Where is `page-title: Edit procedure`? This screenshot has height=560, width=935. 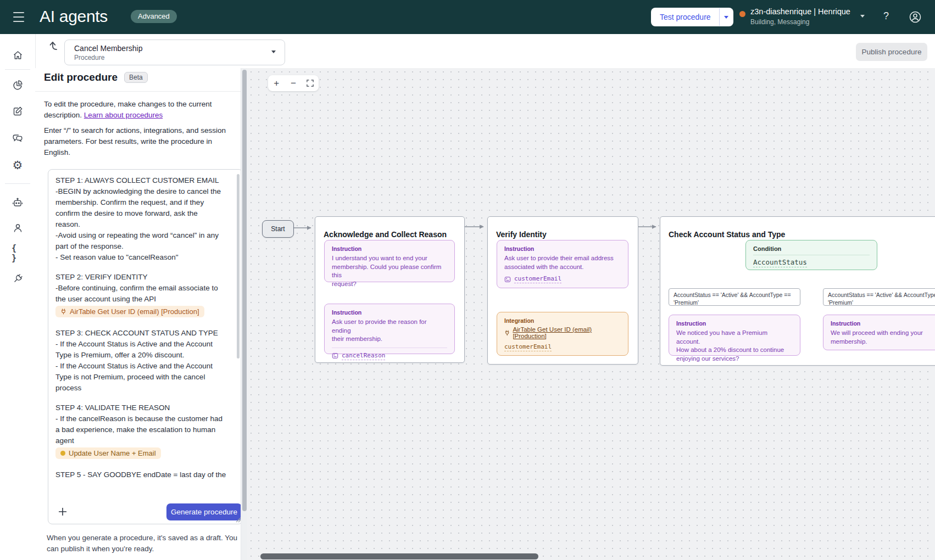
page-title: Edit procedure is located at coordinates (81, 77).